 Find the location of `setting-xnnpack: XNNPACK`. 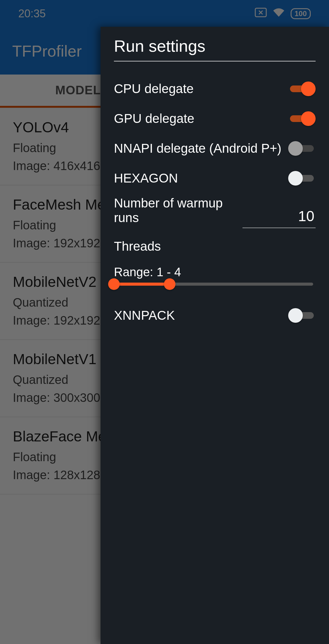

setting-xnnpack: XNNPACK is located at coordinates (215, 315).